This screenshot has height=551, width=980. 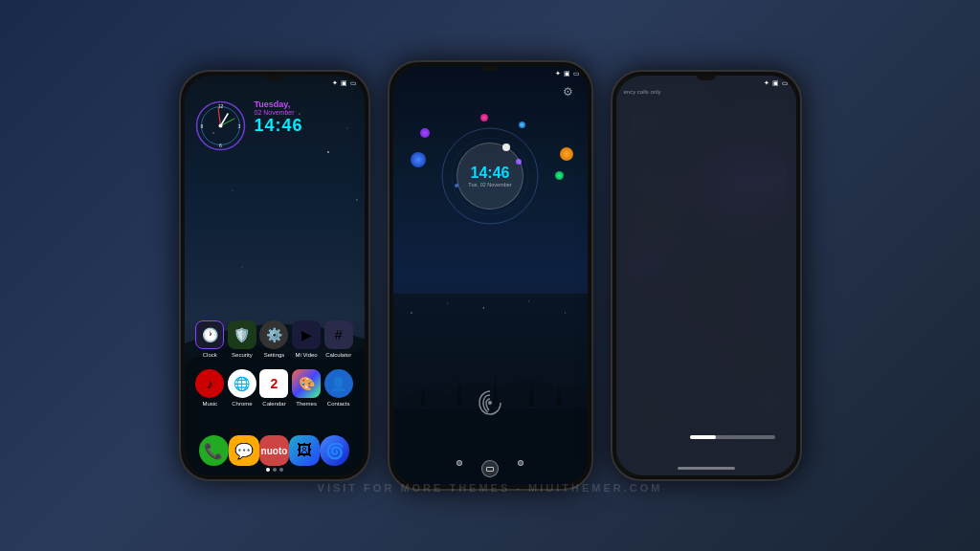 I want to click on clock-text: Tuesday, 02 November 14:46, so click(x=279, y=118).